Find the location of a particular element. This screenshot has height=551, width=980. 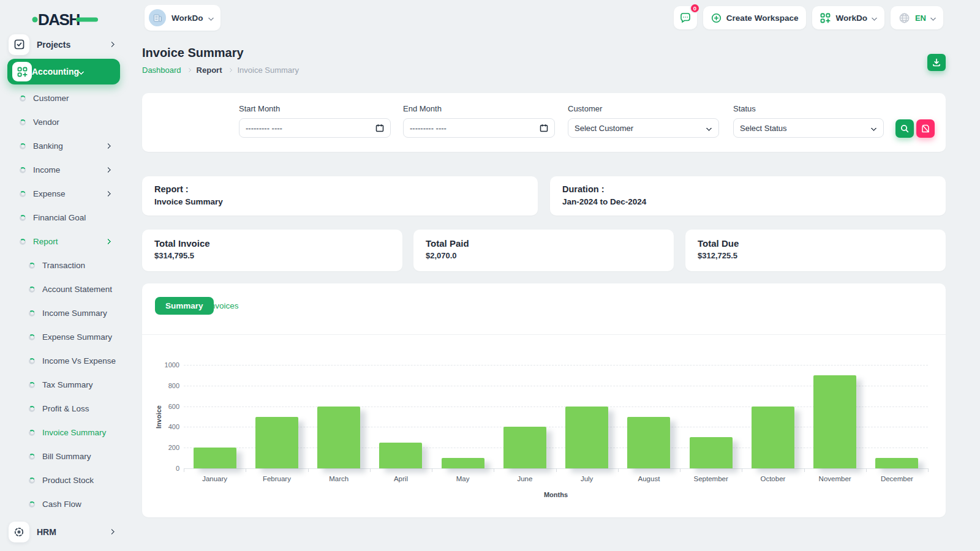

sidebar-item-banking: Banking is located at coordinates (64, 146).